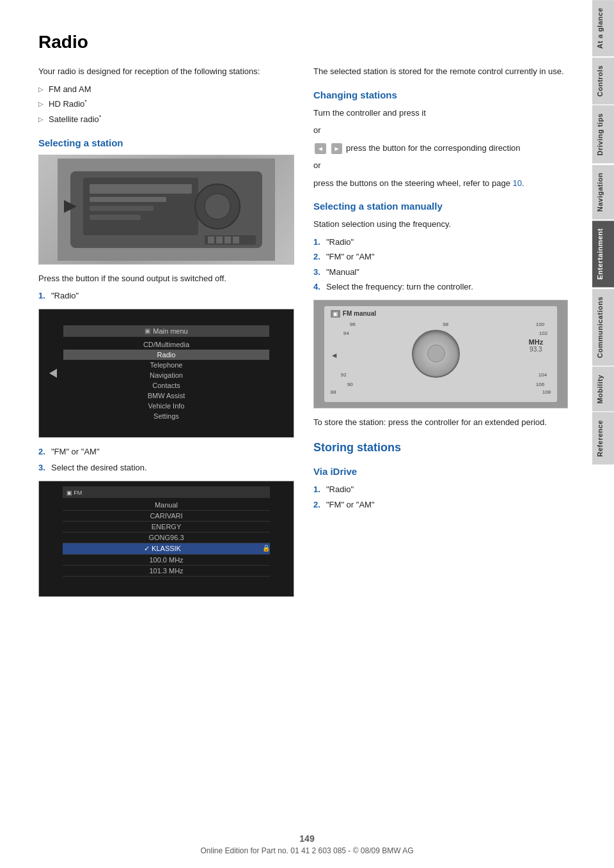  Describe the element at coordinates (166, 532) in the screenshot. I see `fm-panel: ▣ FM Manual CARIVARI ENERGY GONG96.3 ✓ K…` at that location.